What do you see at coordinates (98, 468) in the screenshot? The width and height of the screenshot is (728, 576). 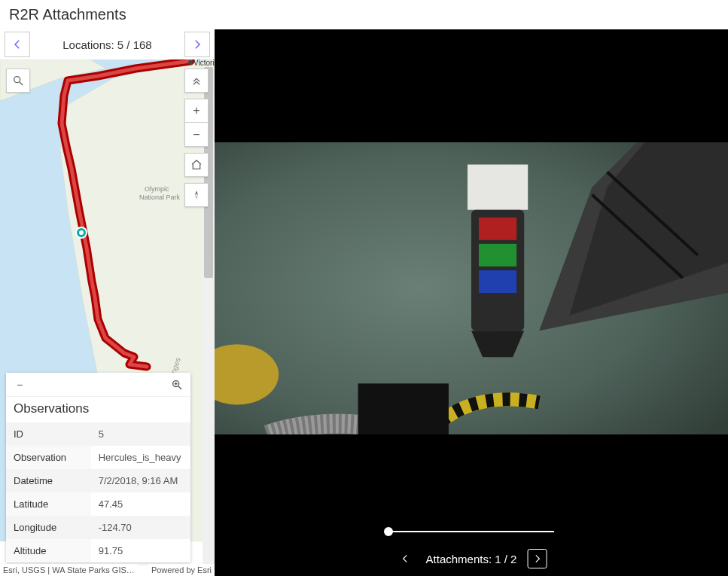 I see `observations-panel: − Observations ID5 ObservationHercules_i…` at bounding box center [98, 468].